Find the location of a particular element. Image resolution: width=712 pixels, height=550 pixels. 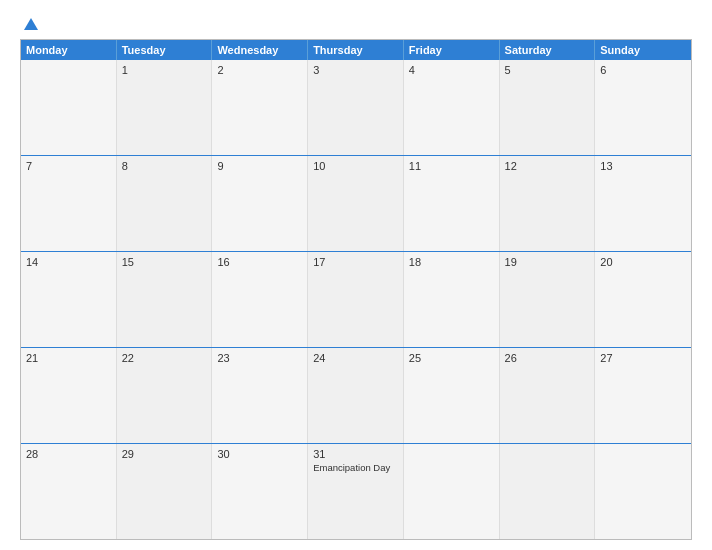

day-number: 17 is located at coordinates (356, 262).